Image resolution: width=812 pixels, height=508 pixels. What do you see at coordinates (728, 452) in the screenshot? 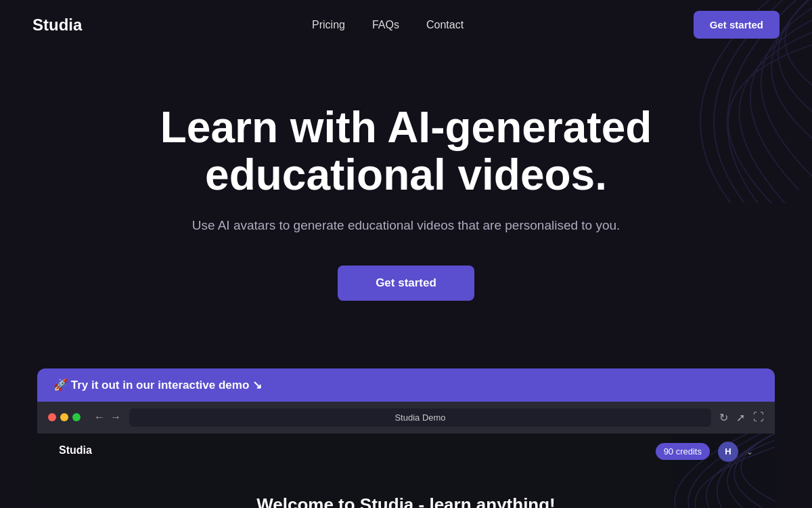
I see `user-avatar: H` at bounding box center [728, 452].